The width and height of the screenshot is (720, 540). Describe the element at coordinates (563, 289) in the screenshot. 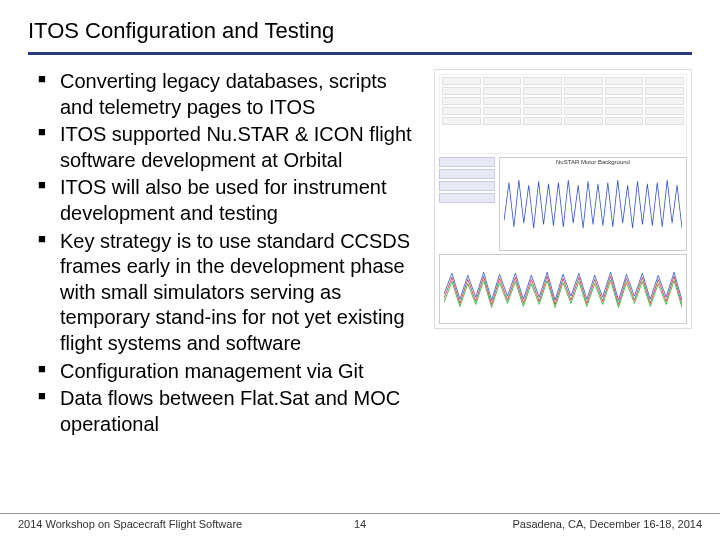

I see `telemetry-plot-bottom` at that location.